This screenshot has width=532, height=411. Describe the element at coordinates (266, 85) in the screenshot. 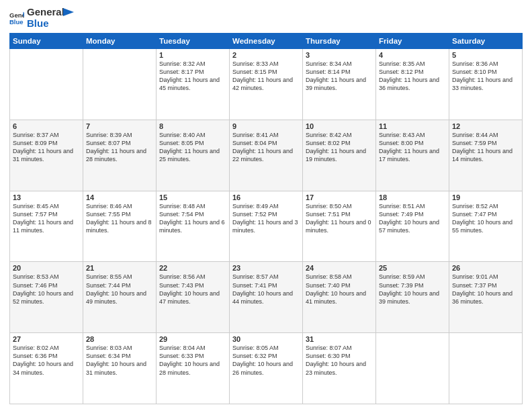

I see `calendar-cell: 2Sunrise: 8:33 AM Sunset: 8:15 PM Daylig…` at that location.